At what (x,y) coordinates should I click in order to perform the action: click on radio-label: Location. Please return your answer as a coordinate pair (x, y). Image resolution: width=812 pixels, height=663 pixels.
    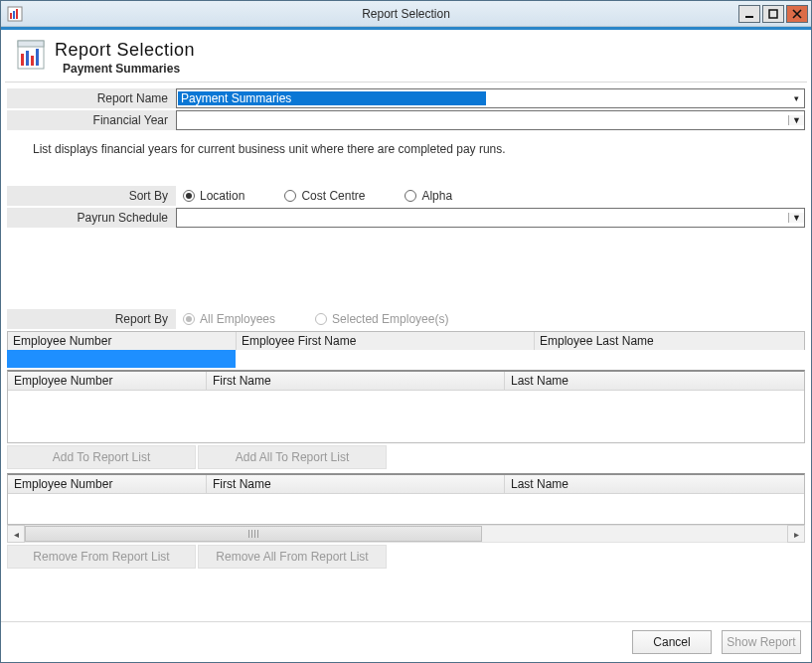
    Looking at the image, I should click on (223, 196).